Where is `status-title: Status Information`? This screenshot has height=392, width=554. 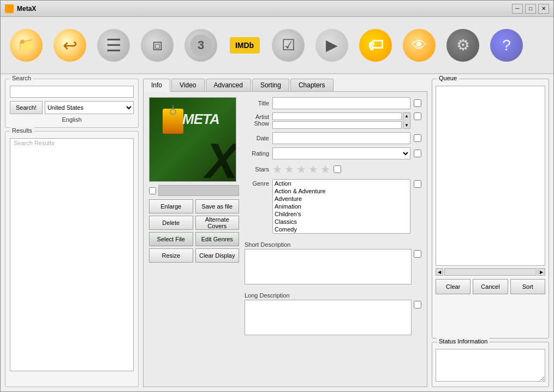
status-title: Status Information is located at coordinates (463, 341).